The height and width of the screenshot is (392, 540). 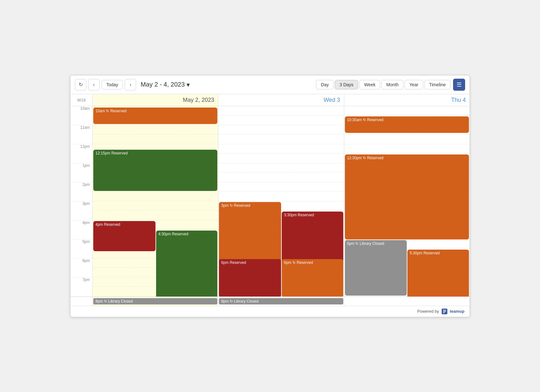 What do you see at coordinates (414, 85) in the screenshot?
I see `view-year-button: Year` at bounding box center [414, 85].